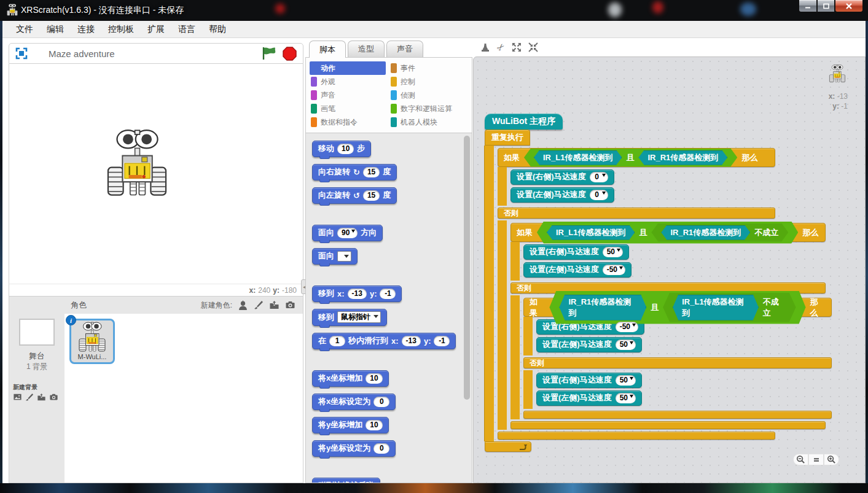  What do you see at coordinates (71, 320) in the screenshot?
I see `info-icon: i` at bounding box center [71, 320].